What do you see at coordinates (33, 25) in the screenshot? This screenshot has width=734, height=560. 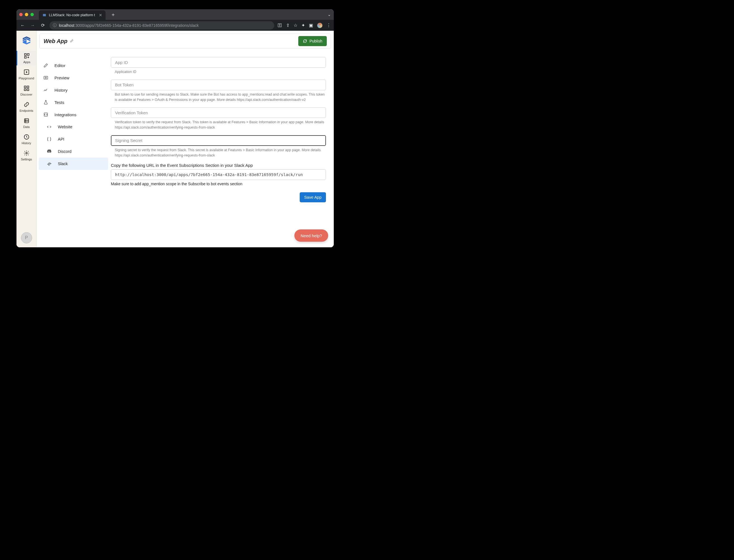 I see `forward-button: →` at bounding box center [33, 25].